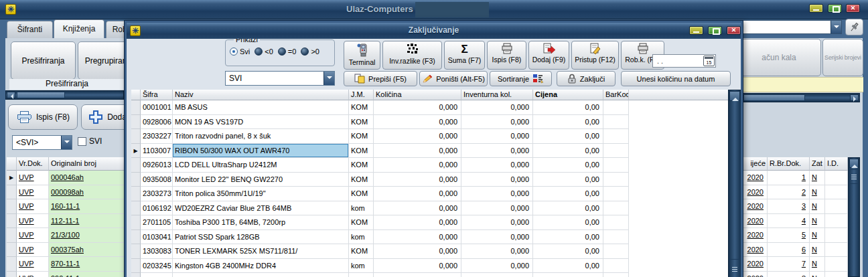 The height and width of the screenshot is (277, 868). What do you see at coordinates (362, 266) in the screenshot?
I see `cell-jm: kom` at bounding box center [362, 266].